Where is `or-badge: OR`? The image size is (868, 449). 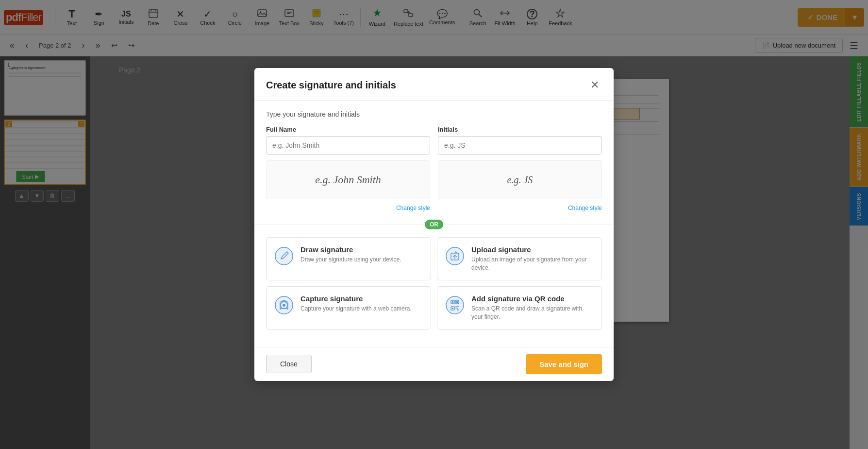 or-badge: OR is located at coordinates (434, 224).